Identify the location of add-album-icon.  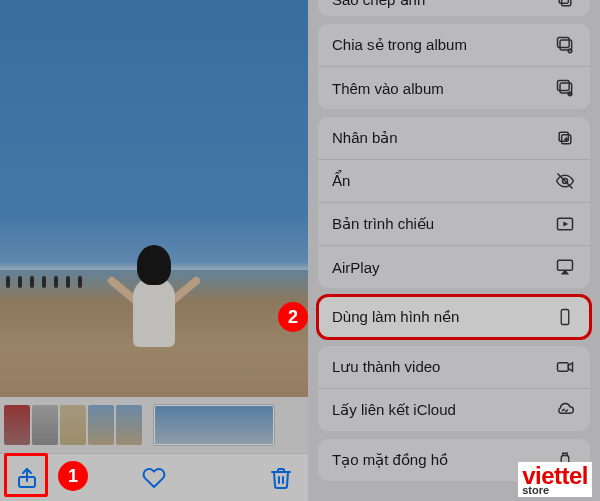
(565, 88).